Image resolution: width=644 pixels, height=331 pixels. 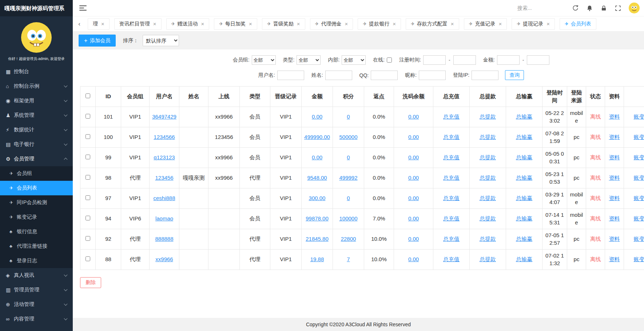 What do you see at coordinates (36, 203) in the screenshot?
I see `sidebar-subitem-same-ip-check: ✈同IP会员检测` at bounding box center [36, 203].